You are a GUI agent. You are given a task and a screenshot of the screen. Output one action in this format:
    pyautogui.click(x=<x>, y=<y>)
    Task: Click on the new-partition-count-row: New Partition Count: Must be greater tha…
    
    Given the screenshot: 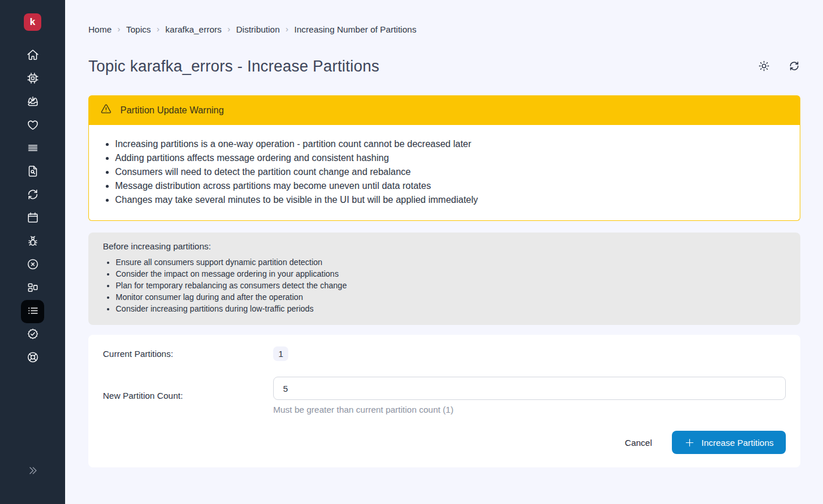 What is the action you would take?
    pyautogui.click(x=444, y=395)
    